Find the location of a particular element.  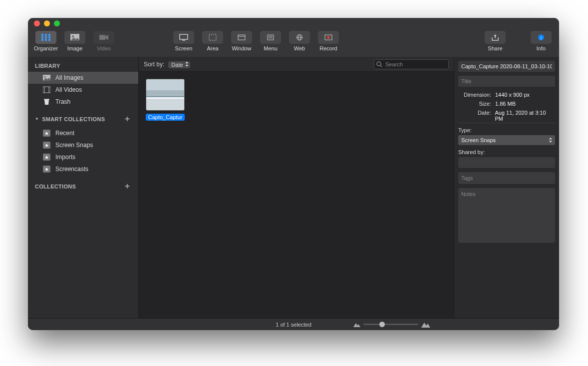

disclosure-icon: ▼ is located at coordinates (37, 119).